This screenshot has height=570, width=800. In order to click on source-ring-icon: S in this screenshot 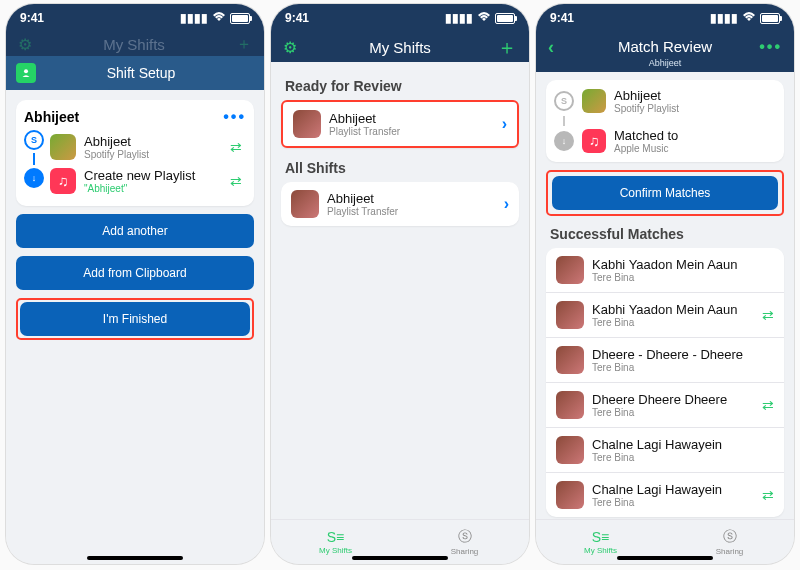, I will do `click(564, 101)`.